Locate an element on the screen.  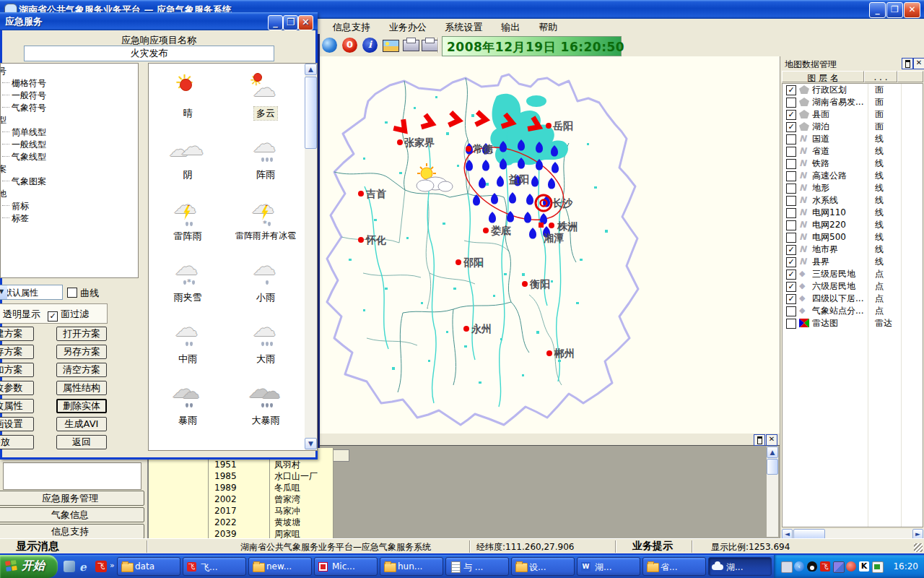
task-button-active: 湖... is located at coordinates (740, 566).